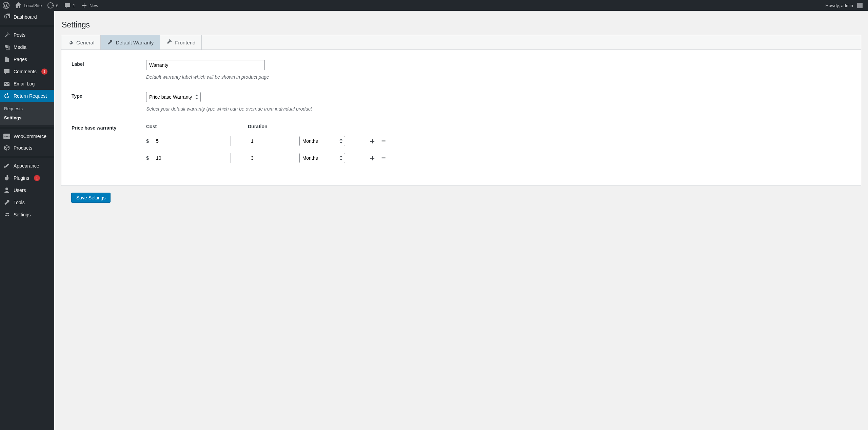 Image resolution: width=868 pixels, height=430 pixels. Describe the element at coordinates (30, 136) in the screenshot. I see `menu-woocommerce-label: WooCommerce` at that location.